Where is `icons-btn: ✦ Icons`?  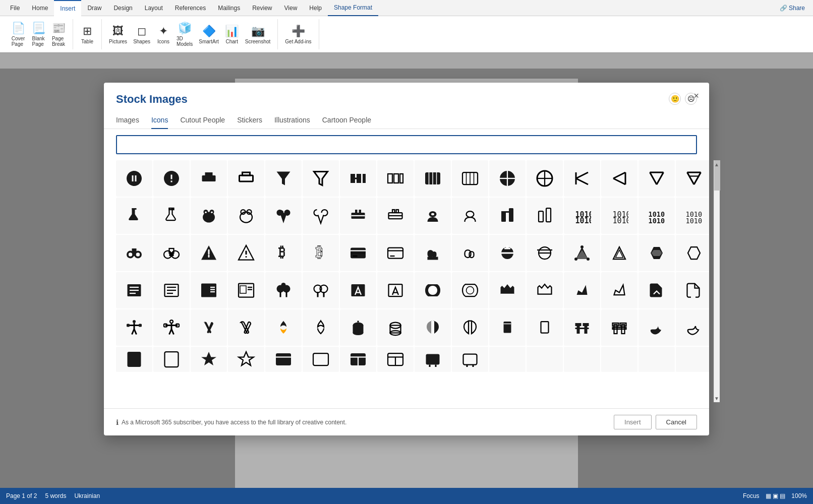 icons-btn: ✦ Icons is located at coordinates (163, 34).